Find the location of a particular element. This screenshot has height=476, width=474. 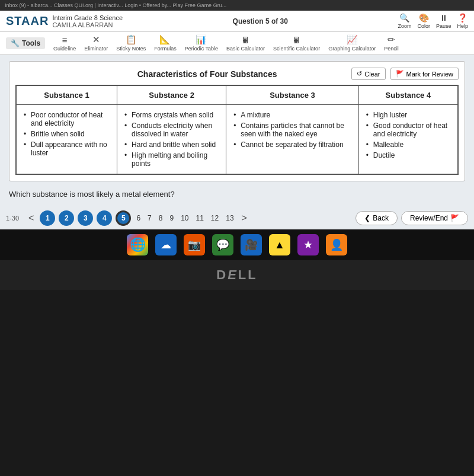

chrome-icon: 🌐 is located at coordinates (137, 245).